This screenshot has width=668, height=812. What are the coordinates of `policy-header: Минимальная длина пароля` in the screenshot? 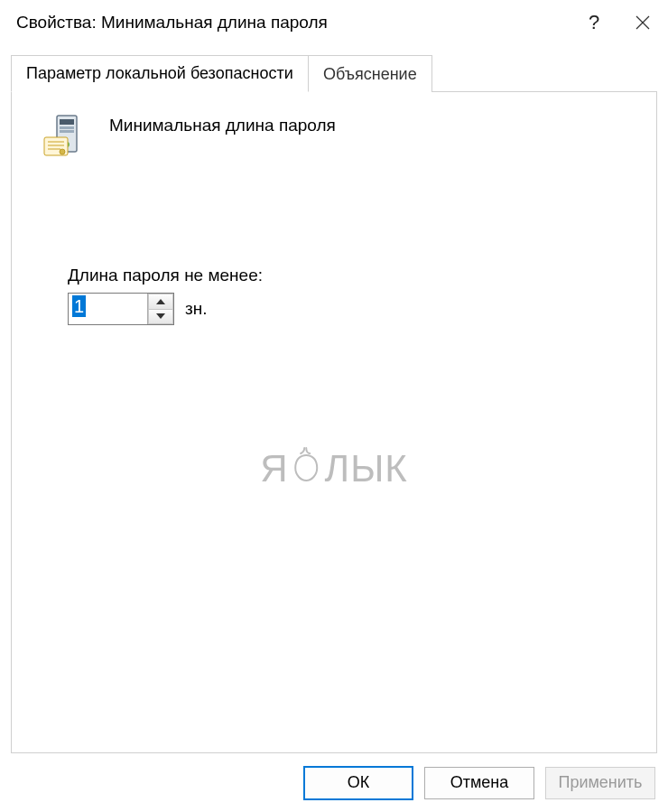 It's located at (339, 139).